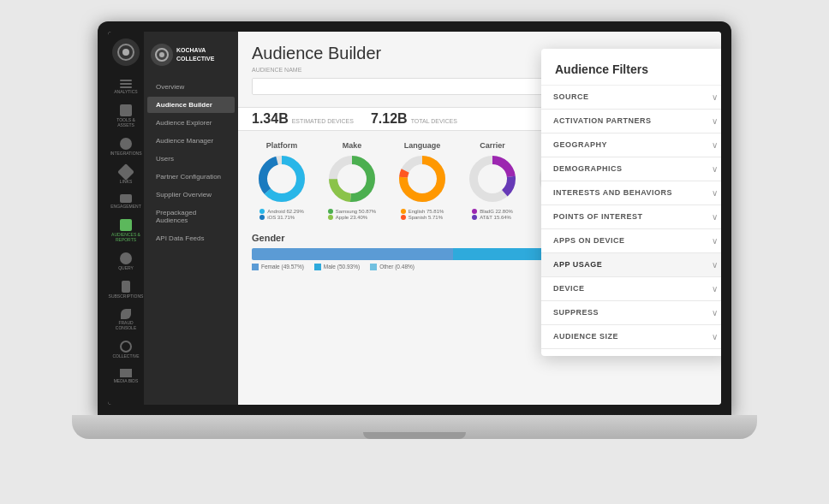 This screenshot has height=504, width=829. Describe the element at coordinates (195, 54) in the screenshot. I see `brand-text: KOCHAVA COLLECTIVE` at that location.